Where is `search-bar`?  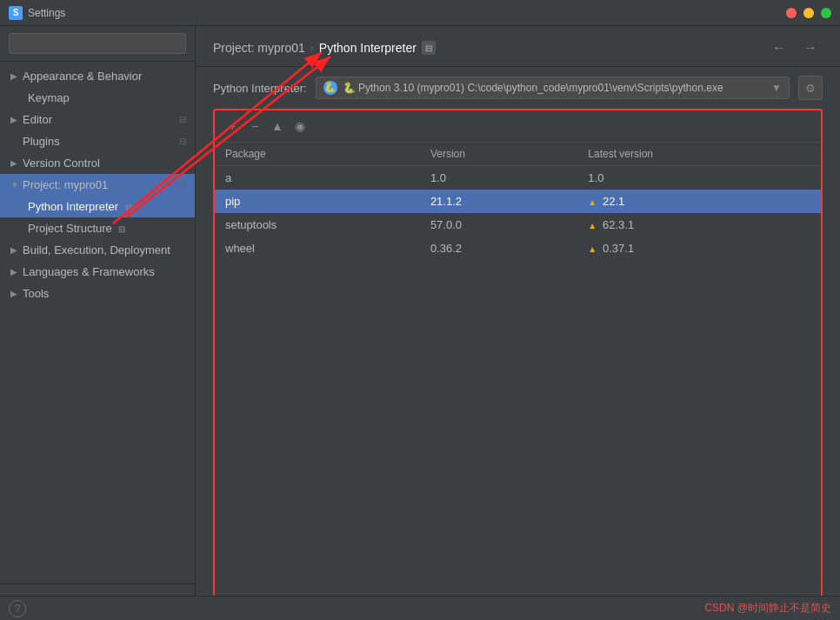 search-bar is located at coordinates (97, 43).